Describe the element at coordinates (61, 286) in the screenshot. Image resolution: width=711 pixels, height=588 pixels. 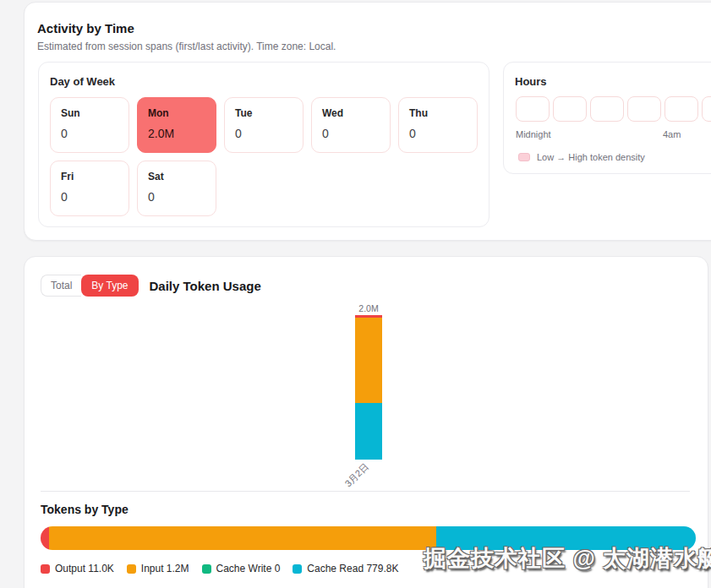
I see `toggle-total-button: Total` at that location.